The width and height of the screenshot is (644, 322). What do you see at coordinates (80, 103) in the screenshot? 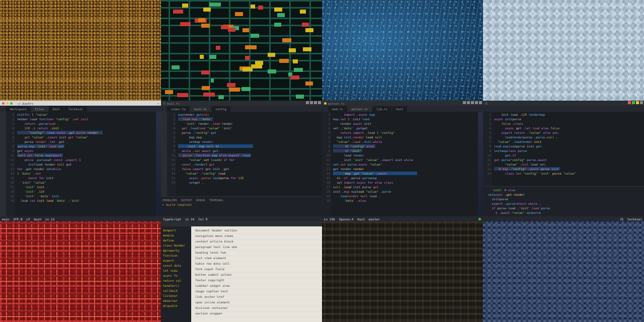
I see `window-titlebar: ~/.bashrc ▭` at bounding box center [80, 103].